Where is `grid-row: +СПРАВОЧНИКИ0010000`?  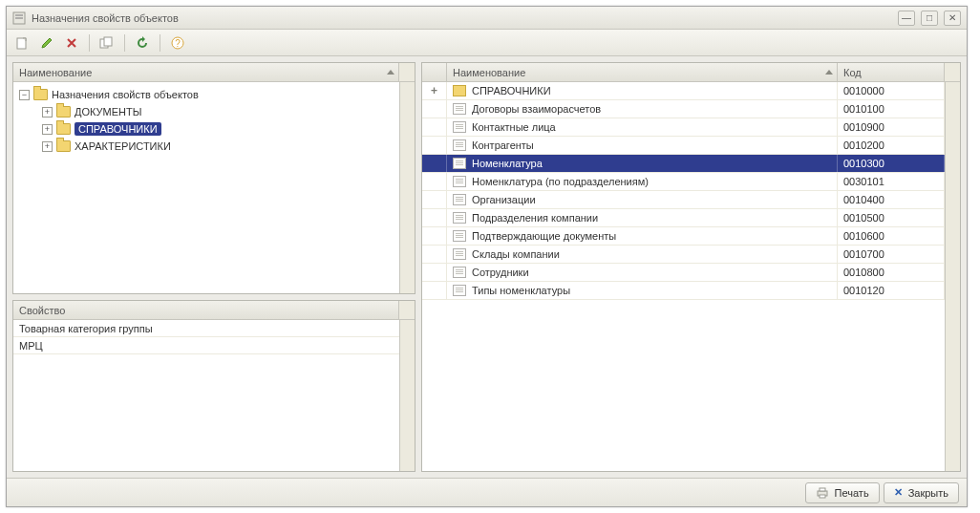 grid-row: +СПРАВОЧНИКИ0010000 is located at coordinates (684, 92).